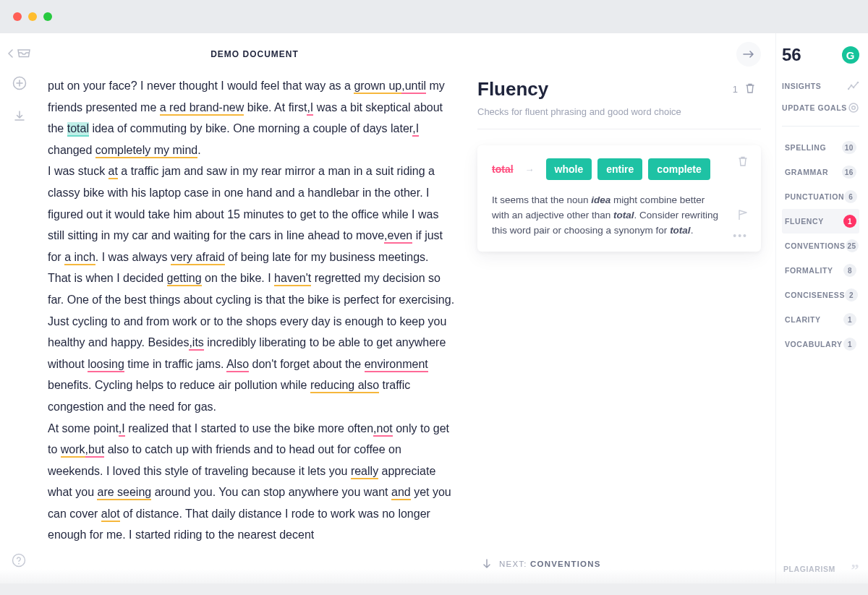  Describe the element at coordinates (851, 295) in the screenshot. I see `category-count: 2` at that location.